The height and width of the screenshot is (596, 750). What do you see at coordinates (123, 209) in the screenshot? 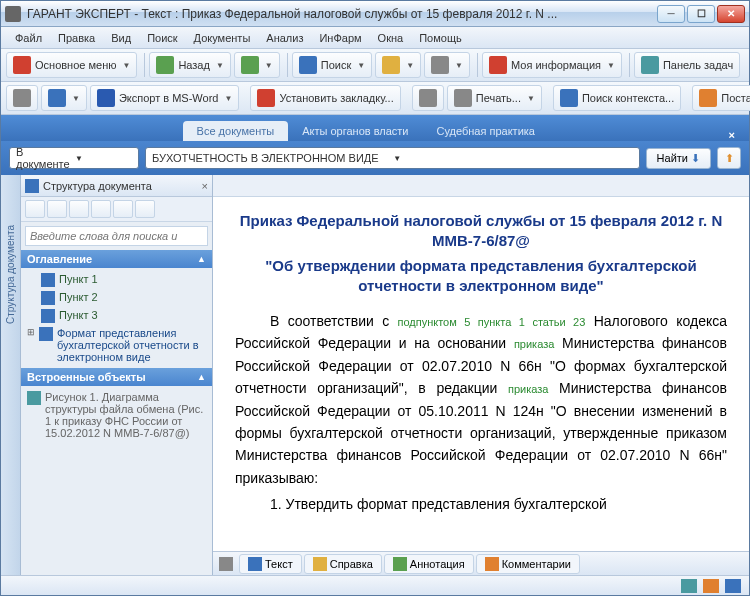
I see `side-expand-icon` at bounding box center [123, 209].